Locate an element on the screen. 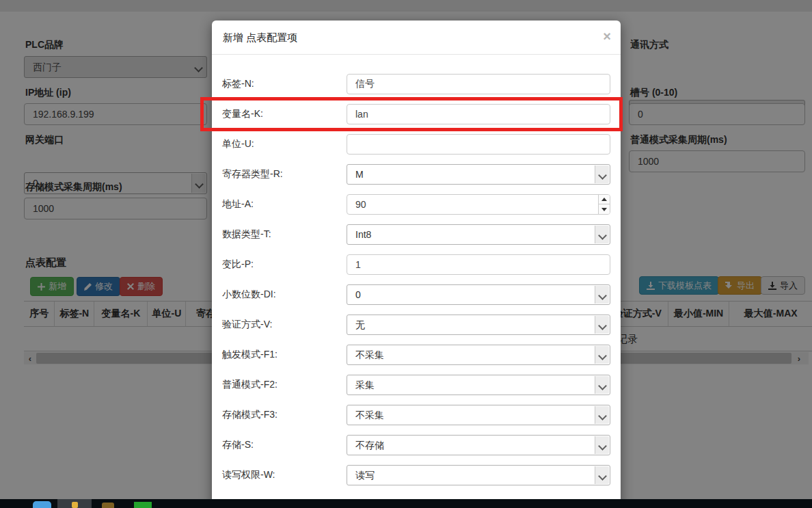 The width and height of the screenshot is (812, 508). field-label: 标签-N: is located at coordinates (284, 84).